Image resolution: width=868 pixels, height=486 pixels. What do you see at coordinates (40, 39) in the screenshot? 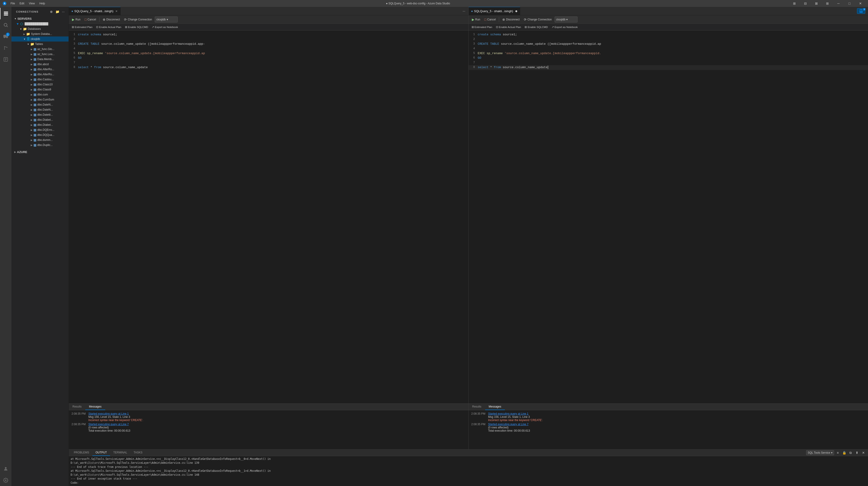
I see `cksqldb-item: ▼ 🗄 cksqldb` at bounding box center [40, 39].